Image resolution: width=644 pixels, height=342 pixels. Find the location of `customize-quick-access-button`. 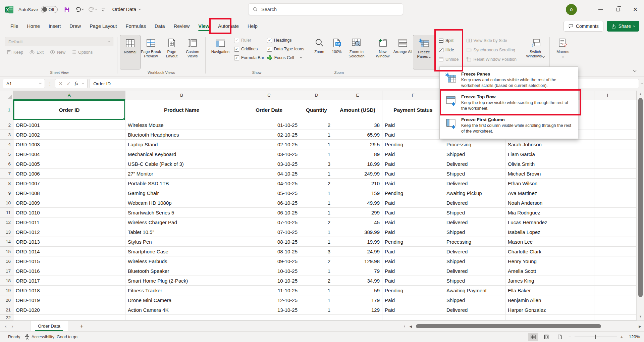

customize-quick-access-button is located at coordinates (103, 9).